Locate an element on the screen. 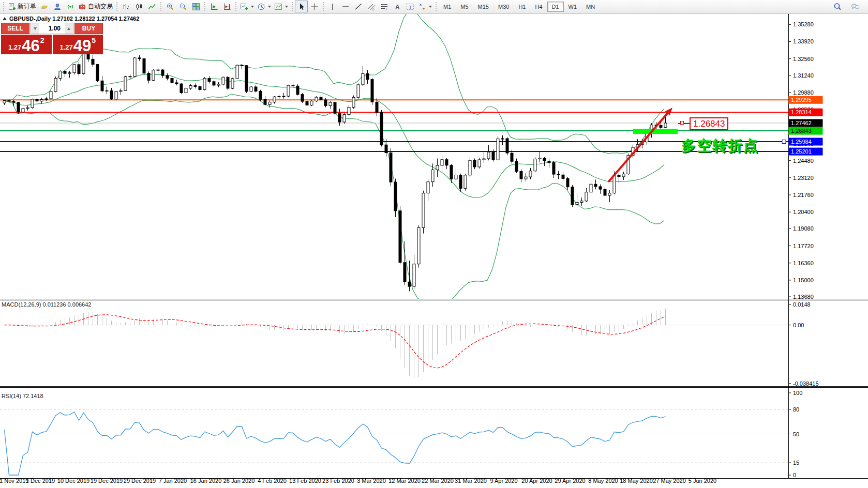 Image resolution: width=868 pixels, height=488 pixels. timeframe-m15-button: M15 is located at coordinates (483, 7).